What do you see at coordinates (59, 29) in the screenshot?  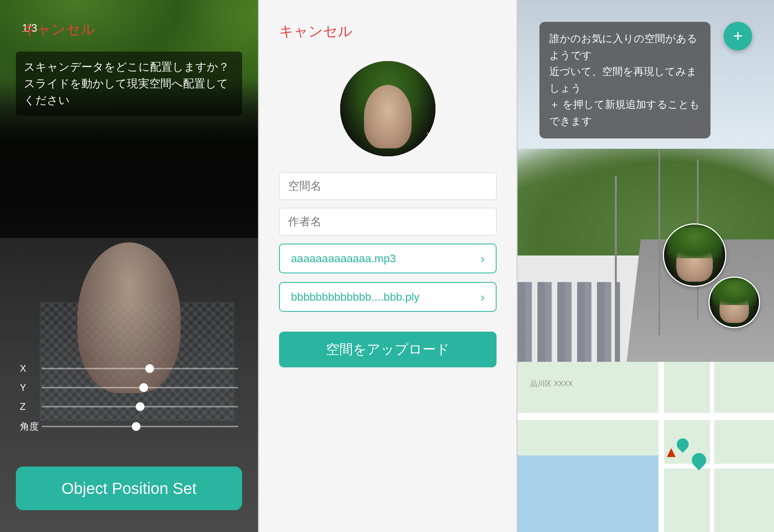 I see `cancel-button: キャンセル` at bounding box center [59, 29].